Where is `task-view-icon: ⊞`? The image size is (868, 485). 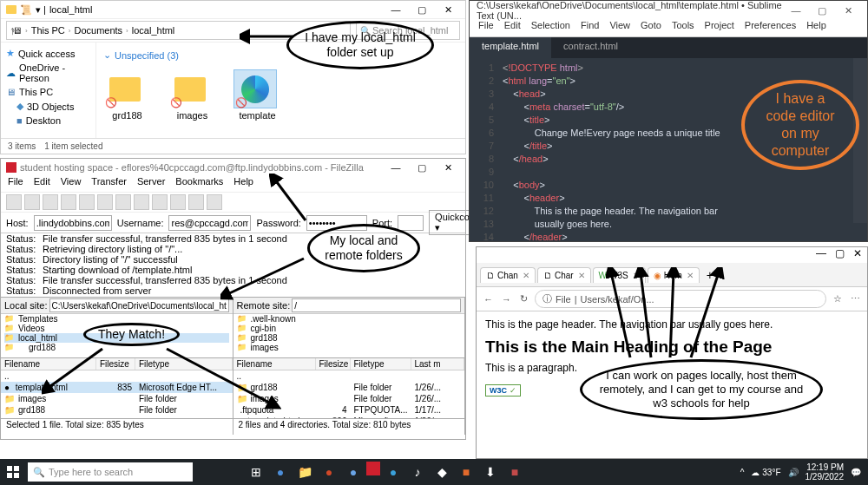
task-view-icon: ⊞ is located at coordinates (256, 472).